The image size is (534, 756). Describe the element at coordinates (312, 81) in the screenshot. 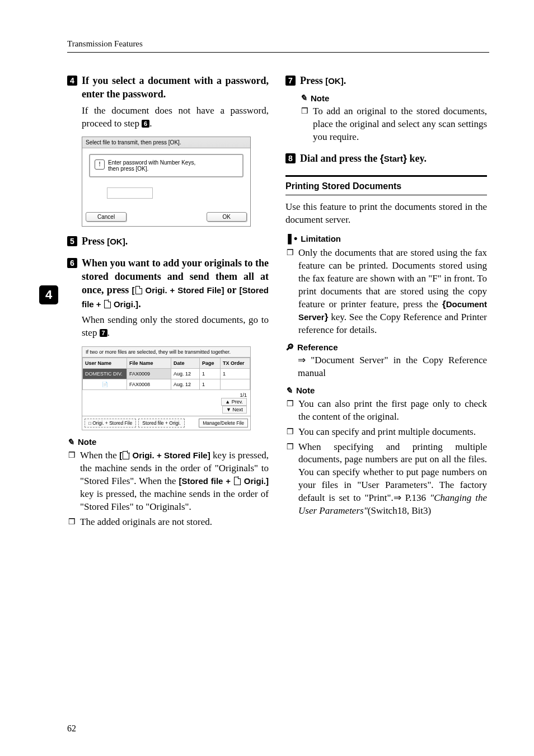

I see `step-7-pre: Press` at that location.